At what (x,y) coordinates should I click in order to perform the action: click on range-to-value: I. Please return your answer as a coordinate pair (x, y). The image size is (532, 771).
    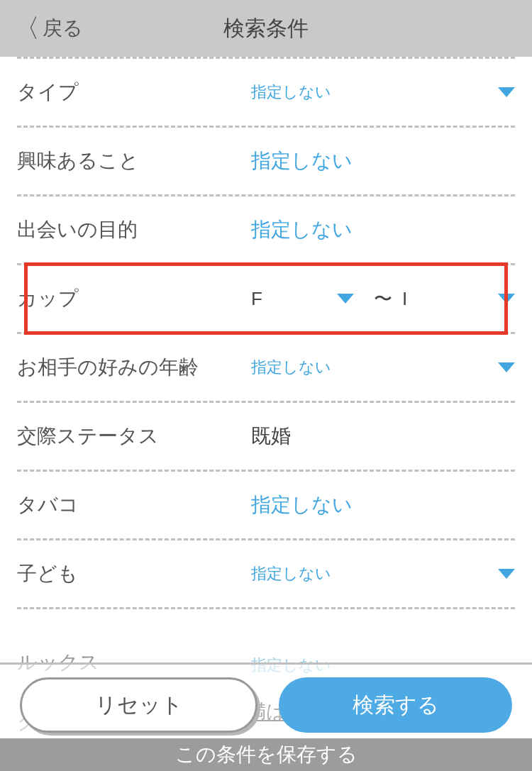
    Looking at the image, I should click on (404, 299).